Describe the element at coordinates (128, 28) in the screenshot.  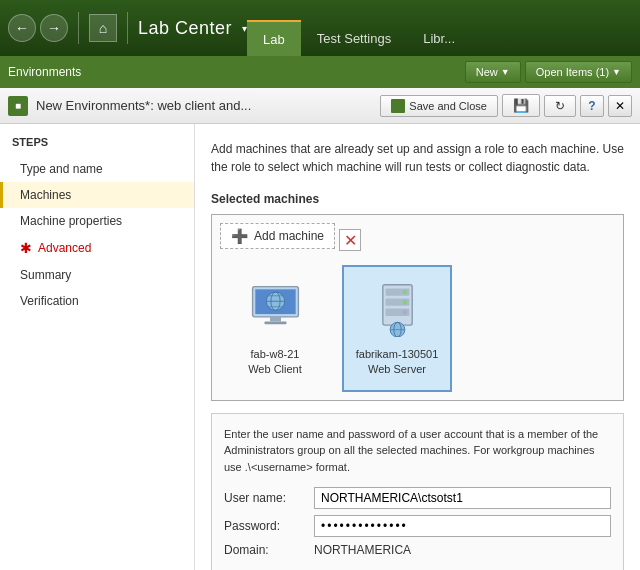
I see `nav-divider2` at that location.